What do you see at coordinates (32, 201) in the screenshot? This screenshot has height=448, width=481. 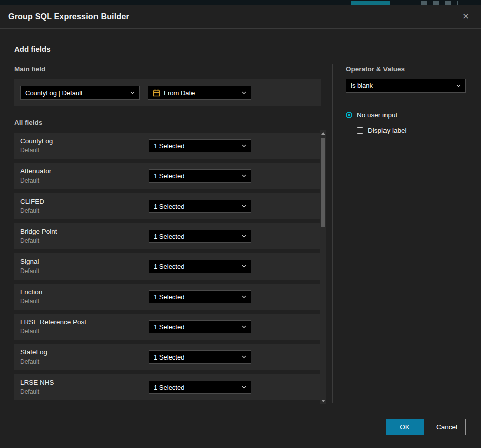 I see `field-name: CLIFED` at bounding box center [32, 201].